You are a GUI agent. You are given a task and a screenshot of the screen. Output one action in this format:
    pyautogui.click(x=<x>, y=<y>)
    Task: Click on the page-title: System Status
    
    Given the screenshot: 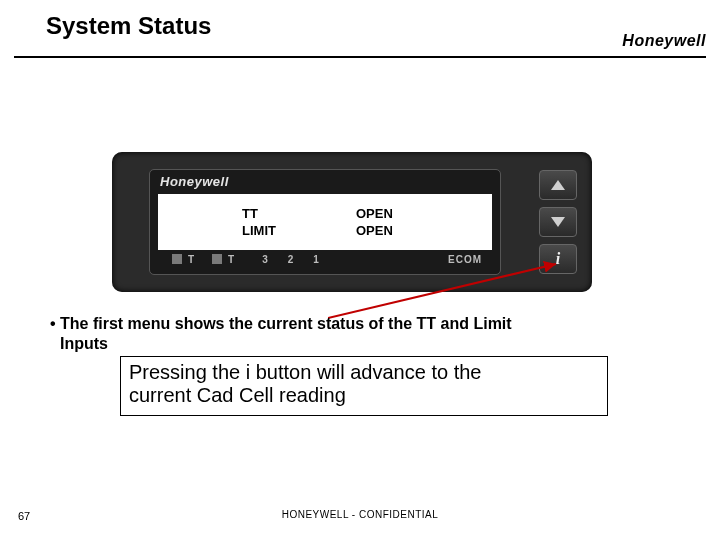 What is the action you would take?
    pyautogui.click(x=128, y=26)
    